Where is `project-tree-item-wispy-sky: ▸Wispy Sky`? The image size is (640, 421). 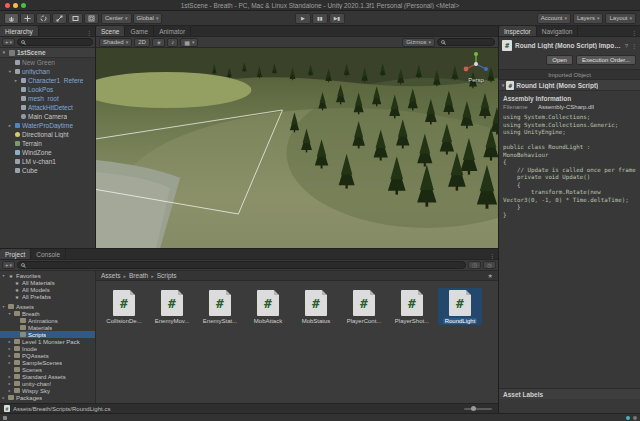
project-tree-item-wispy-sky: ▸Wispy Sky is located at coordinates (48, 390).